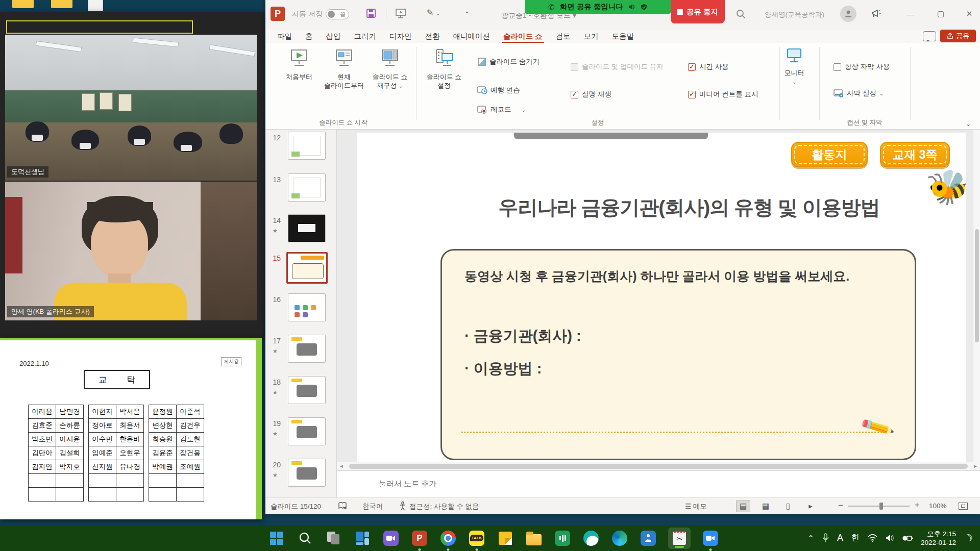 The image size is (980, 551). What do you see at coordinates (689, 208) in the screenshot?
I see `slide-title: 우리나라 금융기관(회사)의 유형 및 이용방법` at bounding box center [689, 208].